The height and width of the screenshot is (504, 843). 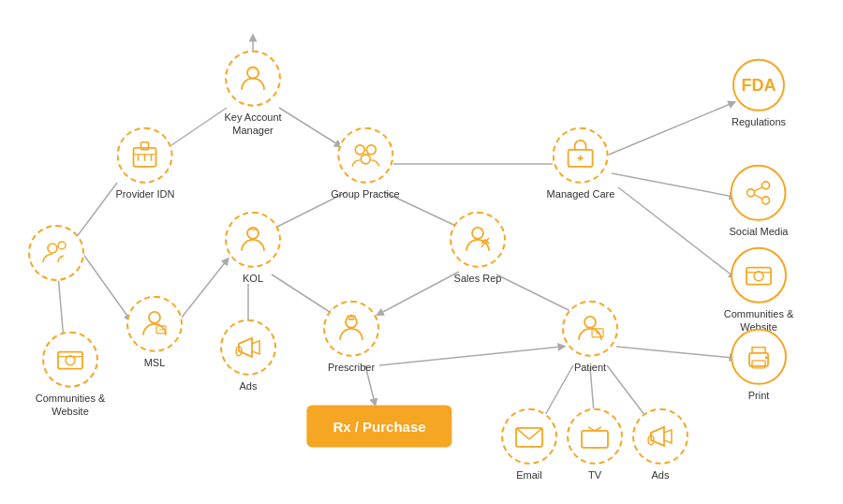 I want to click on label-ads-left: Ads, so click(x=249, y=386).